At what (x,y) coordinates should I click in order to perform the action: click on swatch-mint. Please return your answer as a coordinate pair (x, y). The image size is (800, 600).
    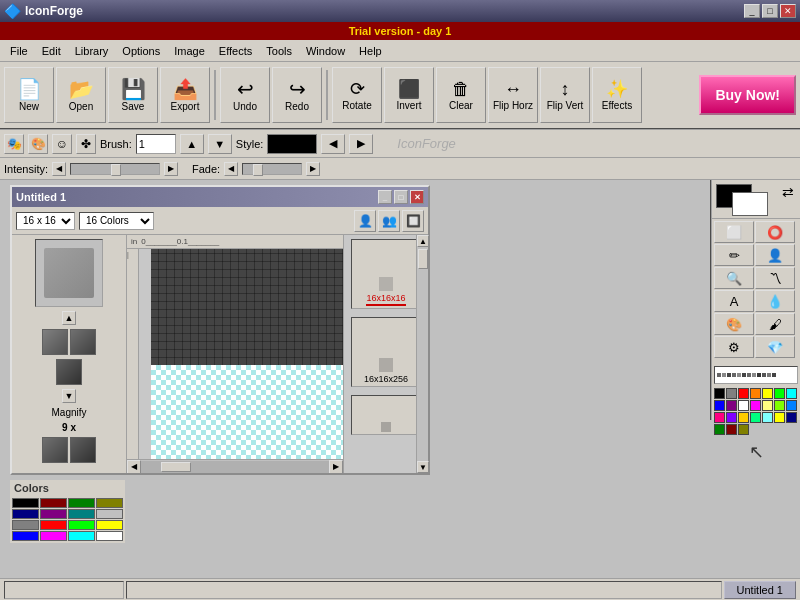
    Looking at the image, I should click on (756, 418).